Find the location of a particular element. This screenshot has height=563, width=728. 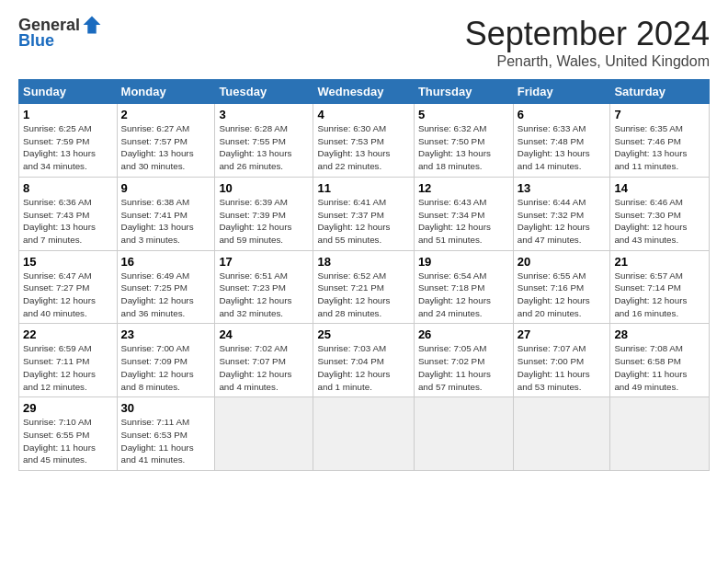

calendar-cell: 3 Sunrise: 6:28 AMSunset: 7:55 PMDayligh… is located at coordinates (265, 141).